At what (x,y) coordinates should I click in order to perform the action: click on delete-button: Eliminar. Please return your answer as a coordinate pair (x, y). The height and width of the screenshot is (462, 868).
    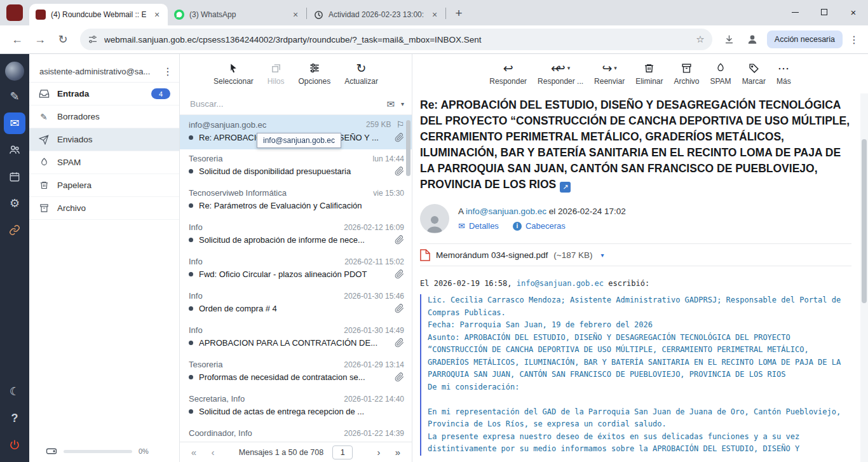
    Looking at the image, I should click on (649, 74).